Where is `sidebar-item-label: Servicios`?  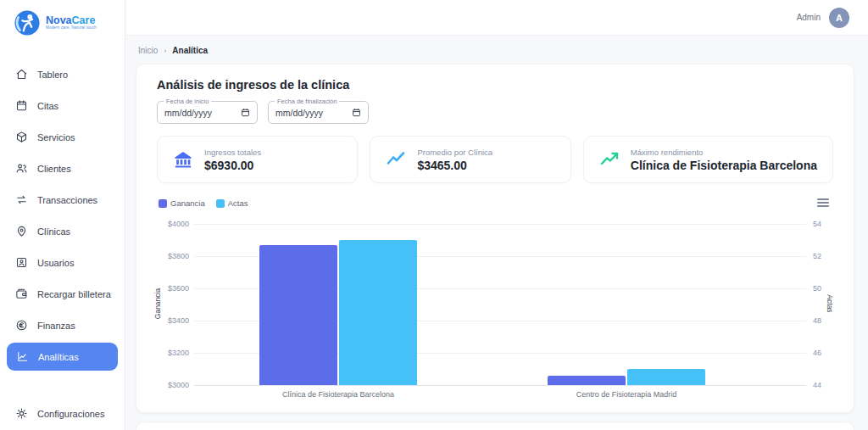
sidebar-item-label: Servicios is located at coordinates (56, 137).